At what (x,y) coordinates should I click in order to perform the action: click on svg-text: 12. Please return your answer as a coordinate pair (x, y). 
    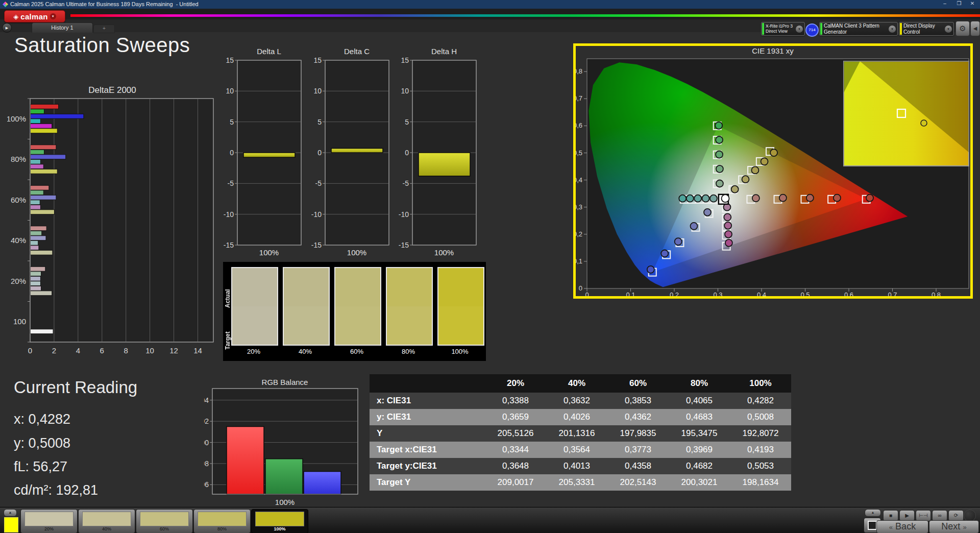
    Looking at the image, I should click on (174, 350).